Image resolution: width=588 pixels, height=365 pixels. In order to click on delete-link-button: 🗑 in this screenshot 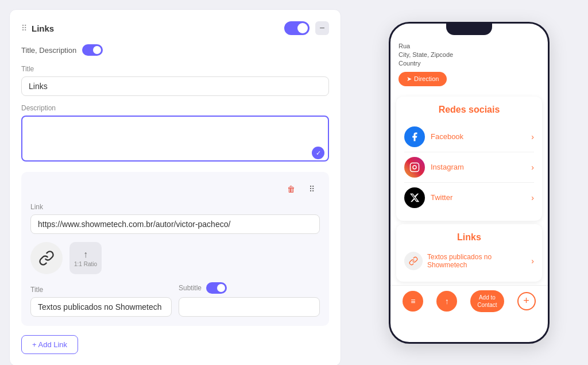, I will do `click(291, 189)`.